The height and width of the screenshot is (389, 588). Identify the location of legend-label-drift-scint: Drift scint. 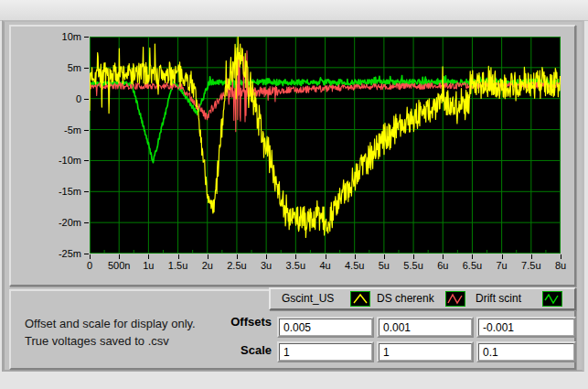
(498, 298).